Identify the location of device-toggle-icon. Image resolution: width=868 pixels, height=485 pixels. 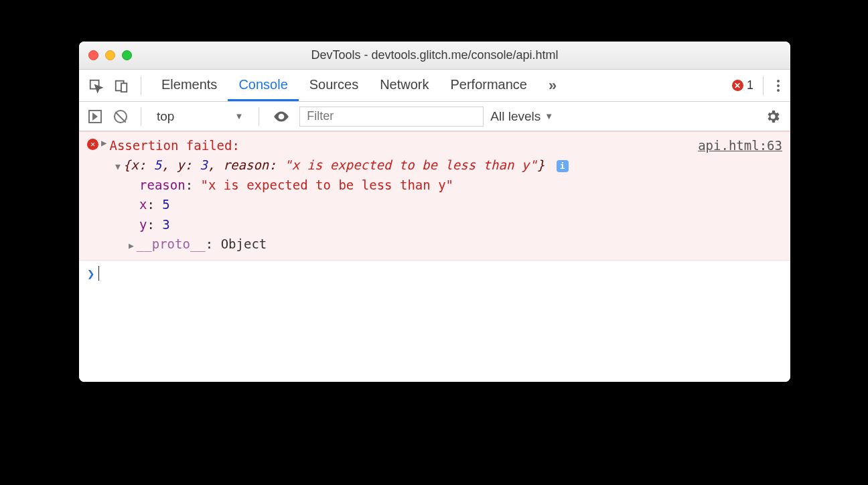
(121, 86).